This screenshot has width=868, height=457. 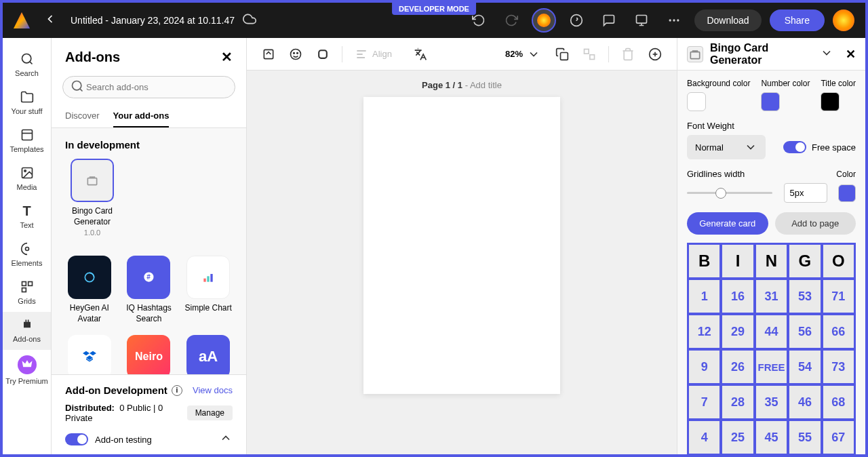 I want to click on title-color-swatch, so click(x=830, y=102).